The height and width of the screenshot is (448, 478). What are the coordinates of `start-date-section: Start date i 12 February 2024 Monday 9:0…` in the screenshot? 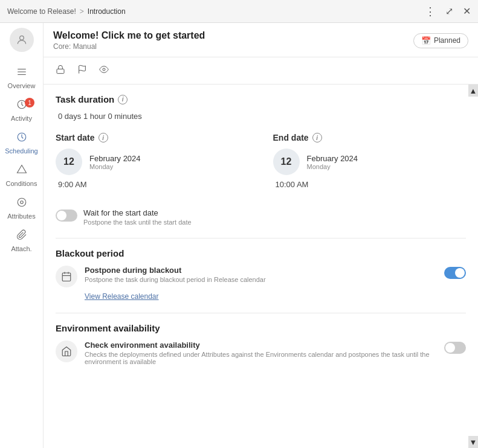 It's located at (152, 165).